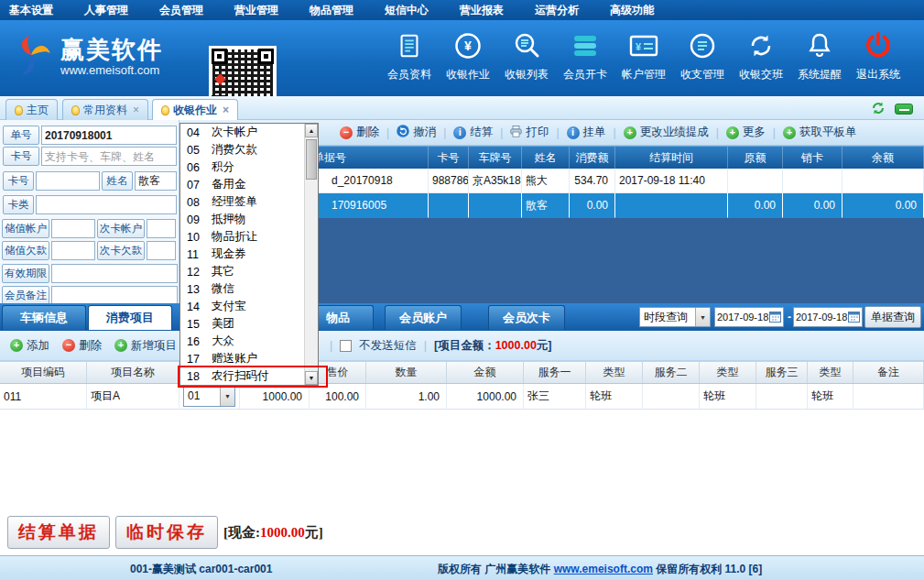 Image resolution: width=924 pixels, height=580 pixels. What do you see at coordinates (21, 136) in the screenshot?
I see `bill-no-label: 单号` at bounding box center [21, 136].